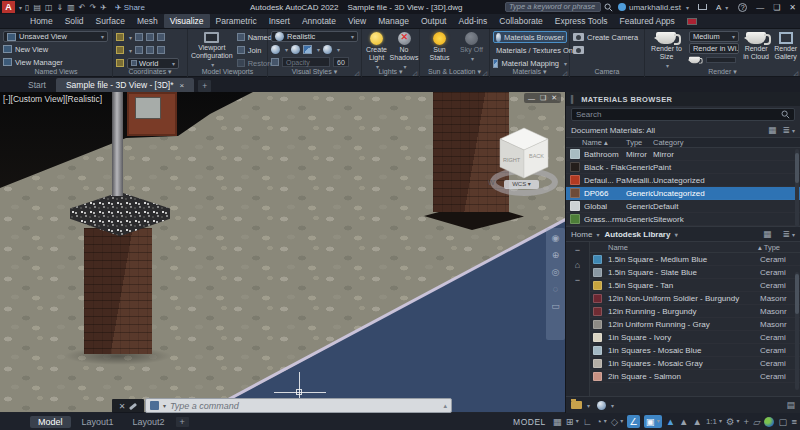 The width and height of the screenshot is (800, 430). I want to click on library-material-row-1in-square-ivory: 1in Square - IvoryCerami, so click(695, 338).